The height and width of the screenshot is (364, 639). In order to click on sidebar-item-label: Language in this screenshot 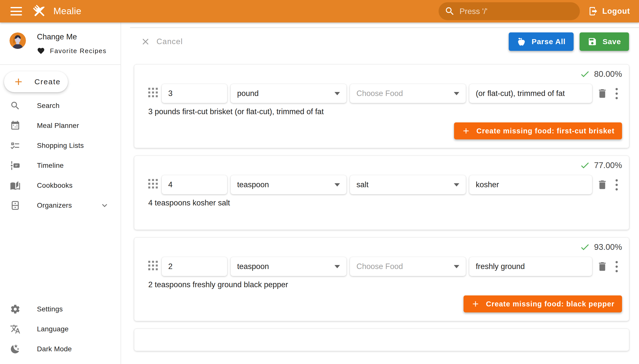, I will do `click(53, 329)`.